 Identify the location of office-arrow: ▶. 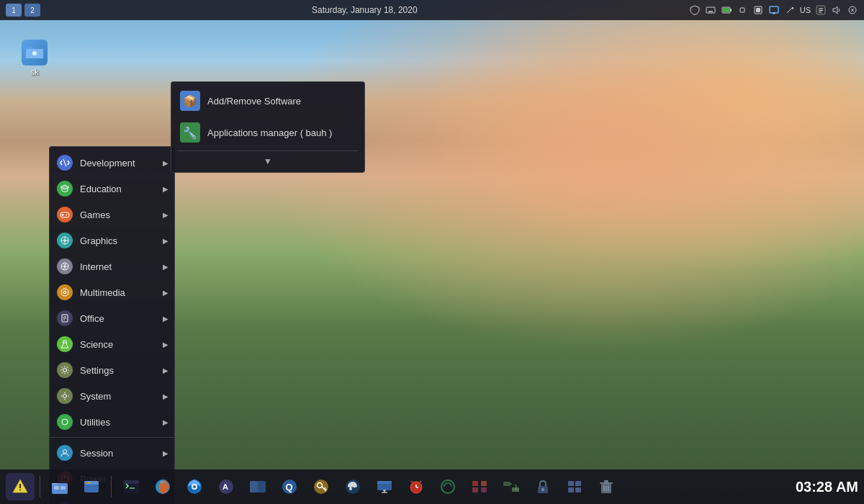
(166, 318).